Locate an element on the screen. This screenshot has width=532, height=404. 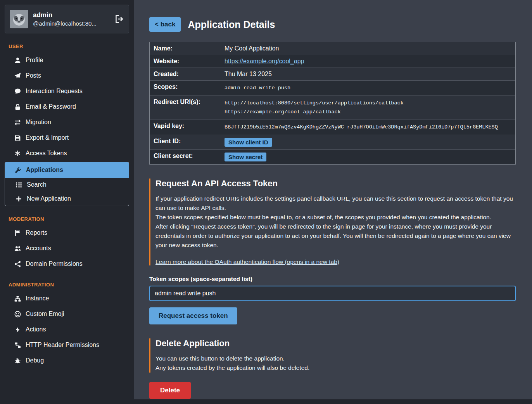
sidebar-item-custom-emoji: Custom Emoji is located at coordinates (67, 314).